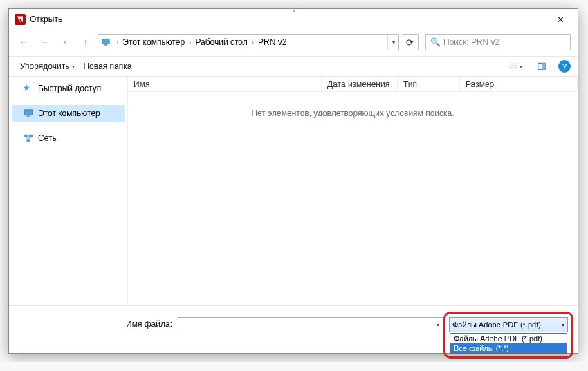  I want to click on adobe-icon, so click(20, 19).